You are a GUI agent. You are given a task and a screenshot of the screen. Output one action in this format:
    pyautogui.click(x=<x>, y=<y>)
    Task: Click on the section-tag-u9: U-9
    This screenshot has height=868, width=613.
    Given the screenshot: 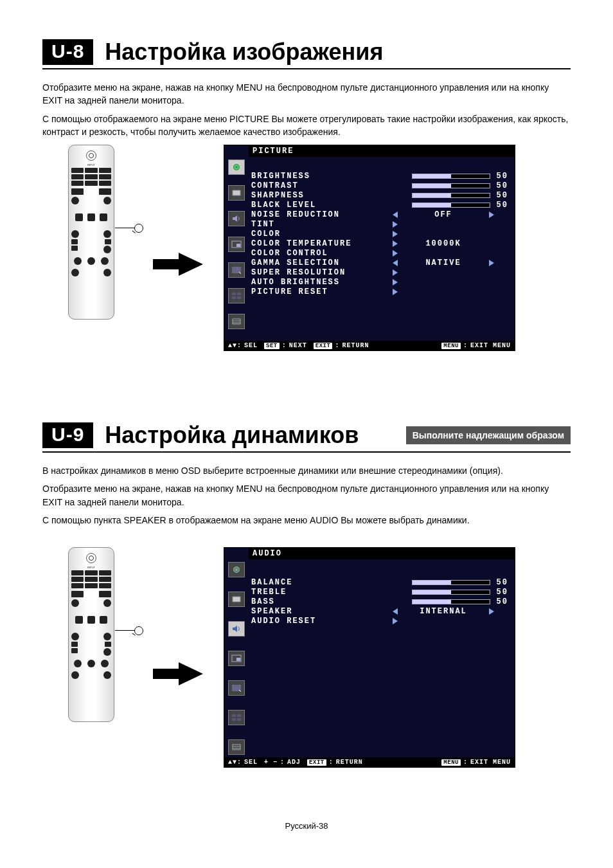 What is the action you would take?
    pyautogui.click(x=68, y=435)
    